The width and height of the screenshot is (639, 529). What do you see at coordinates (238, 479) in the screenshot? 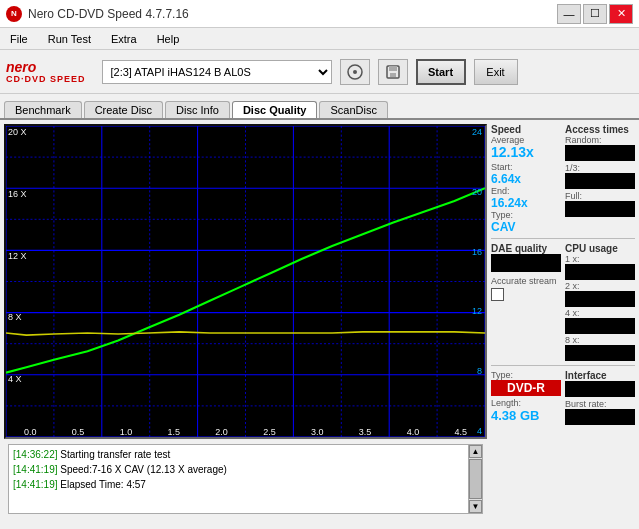
I see `log-content: [14:36:22] Starting transfer rate test[1…` at bounding box center [238, 479].